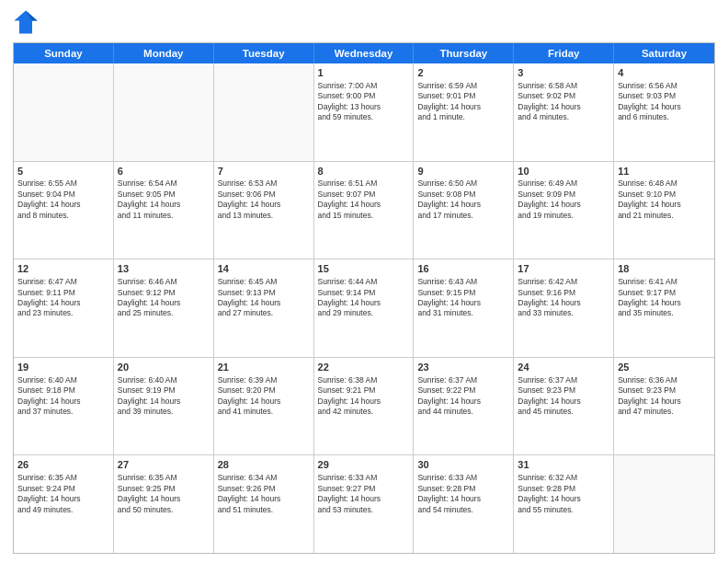 The width and height of the screenshot is (728, 563). What do you see at coordinates (664, 195) in the screenshot?
I see `day-info-line: Sunset: 9:10 PM` at bounding box center [664, 195].